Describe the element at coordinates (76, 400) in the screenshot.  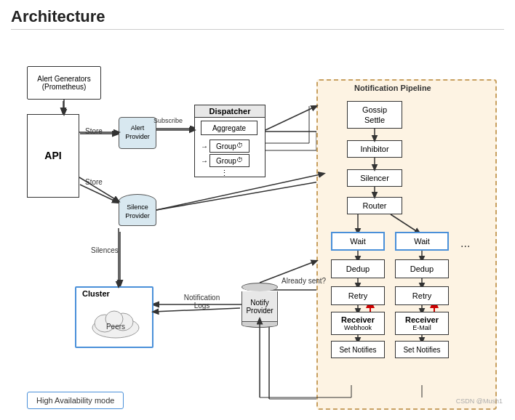
I see `ha-mode-label: High Availability mode` at that location.